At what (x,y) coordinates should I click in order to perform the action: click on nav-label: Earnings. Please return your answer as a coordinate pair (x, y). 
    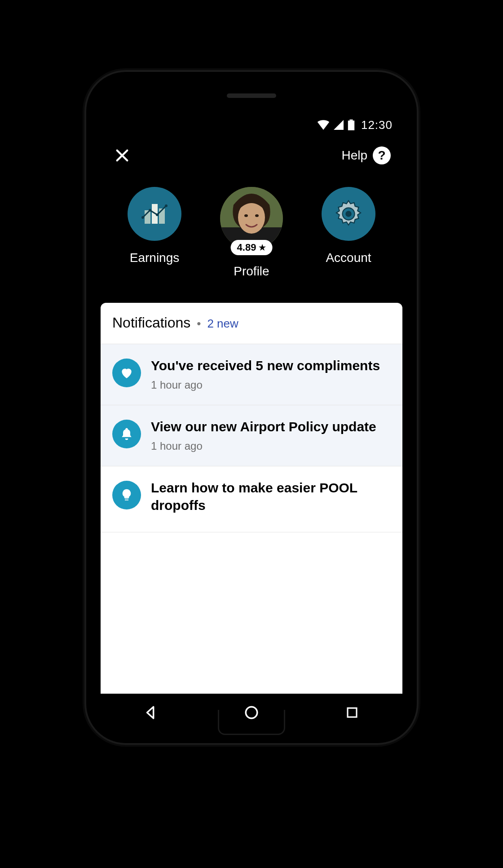
    Looking at the image, I should click on (154, 258).